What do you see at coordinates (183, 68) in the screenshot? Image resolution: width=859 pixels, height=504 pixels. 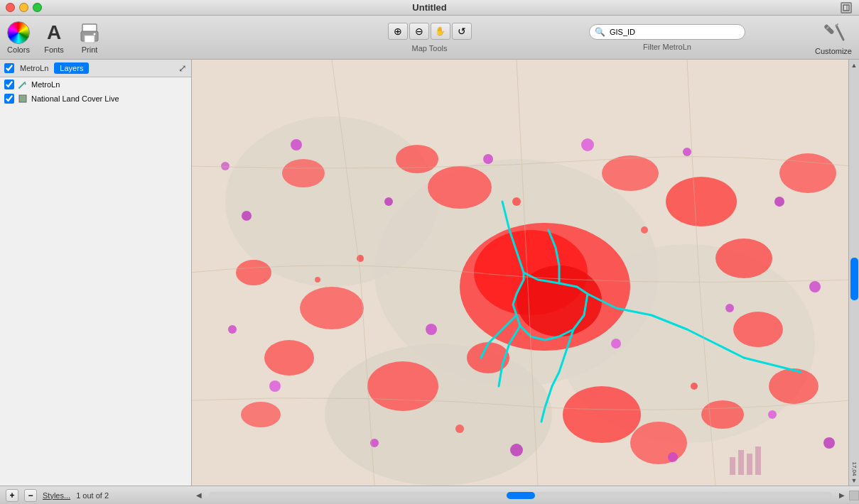 I see `expand-button: ⤢` at bounding box center [183, 68].